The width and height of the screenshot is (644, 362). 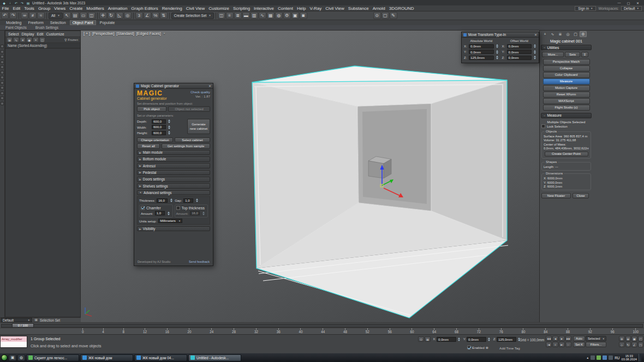 I want to click on viewport-label-item: [Perspective], so click(x=103, y=34).